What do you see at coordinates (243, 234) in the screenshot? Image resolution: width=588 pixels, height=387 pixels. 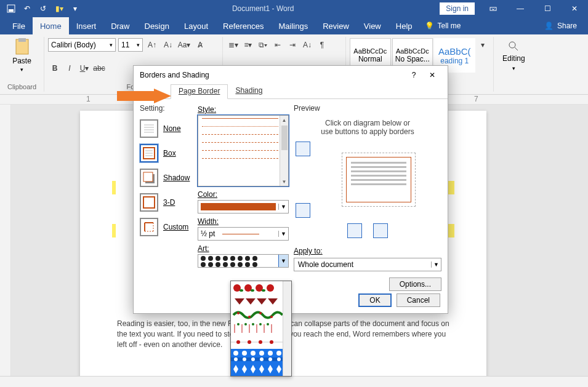 I see `width-select: ½ pt ▼` at bounding box center [243, 234].